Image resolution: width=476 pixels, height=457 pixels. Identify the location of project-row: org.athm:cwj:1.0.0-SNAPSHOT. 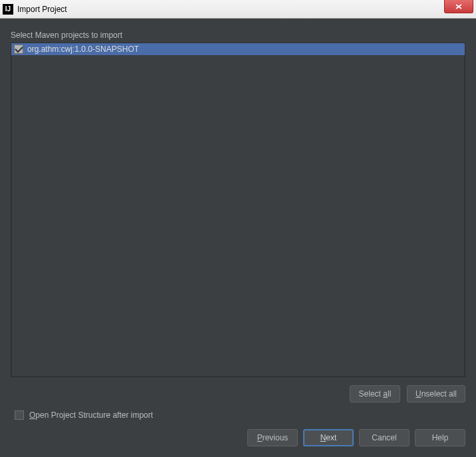
(238, 49).